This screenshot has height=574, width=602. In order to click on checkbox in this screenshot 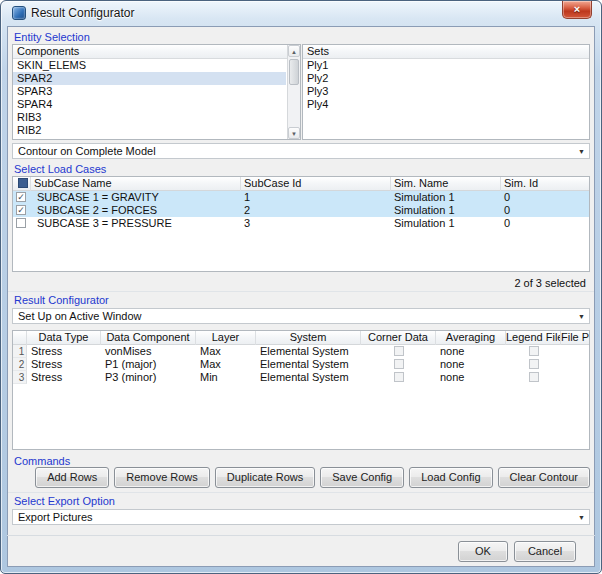, I will do `click(21, 223)`.